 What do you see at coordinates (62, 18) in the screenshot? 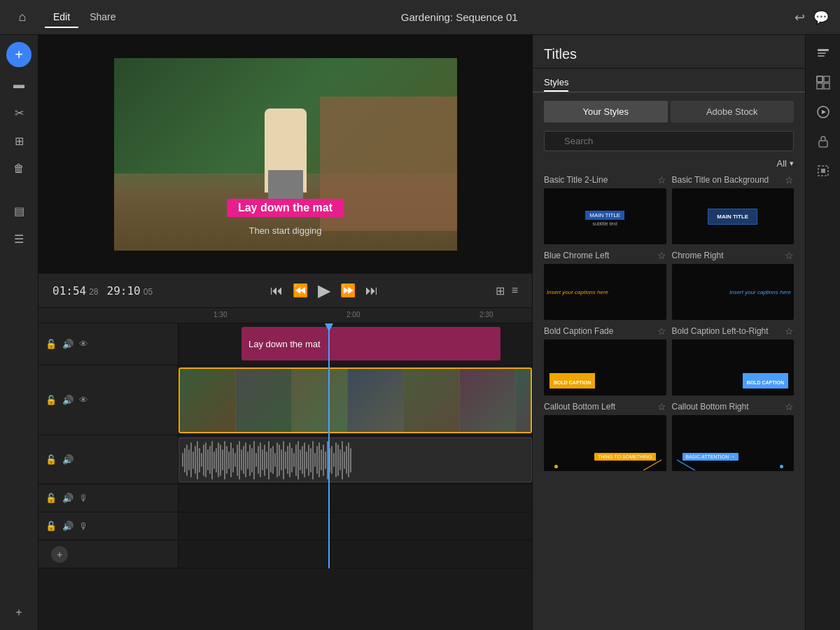
I see `tab-edit: Edit` at bounding box center [62, 18].